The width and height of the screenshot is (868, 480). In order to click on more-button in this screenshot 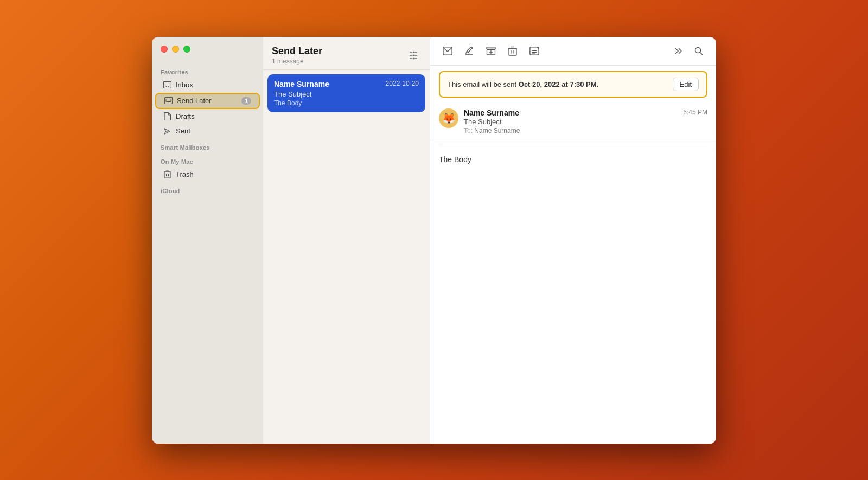, I will do `click(677, 51)`.